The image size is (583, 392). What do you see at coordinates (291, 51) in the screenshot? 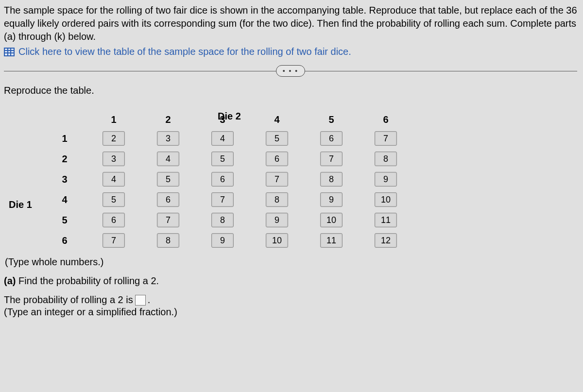
I see `sample-space-link-row: Click here to view the table of the samp…` at bounding box center [291, 51].